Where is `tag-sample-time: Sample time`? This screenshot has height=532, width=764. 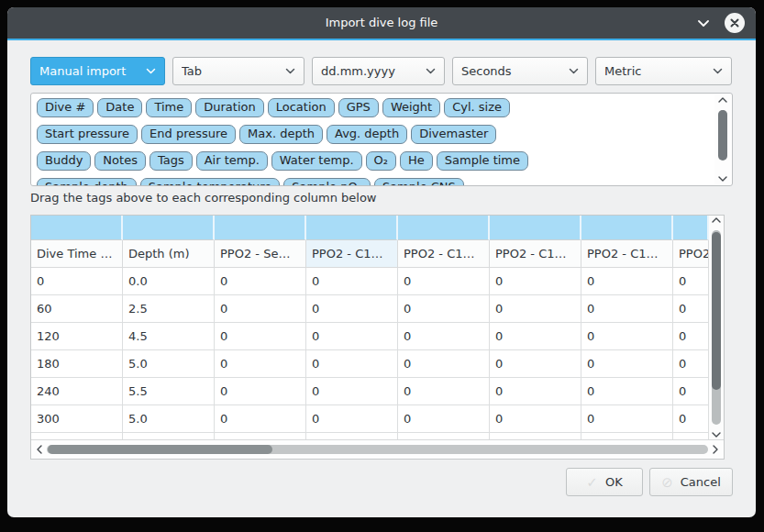 tag-sample-time: Sample time is located at coordinates (482, 161).